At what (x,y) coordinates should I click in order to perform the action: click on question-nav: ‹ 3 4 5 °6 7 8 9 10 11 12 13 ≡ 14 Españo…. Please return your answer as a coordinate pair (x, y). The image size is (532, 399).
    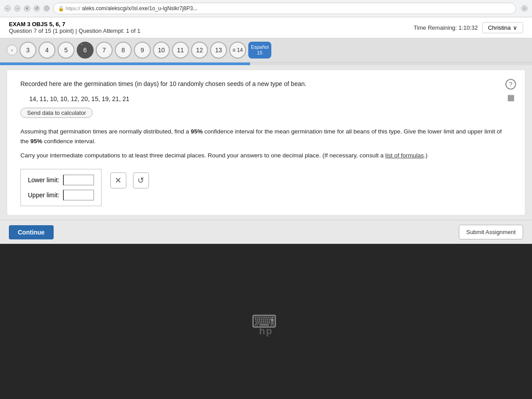
    Looking at the image, I should click on (266, 51).